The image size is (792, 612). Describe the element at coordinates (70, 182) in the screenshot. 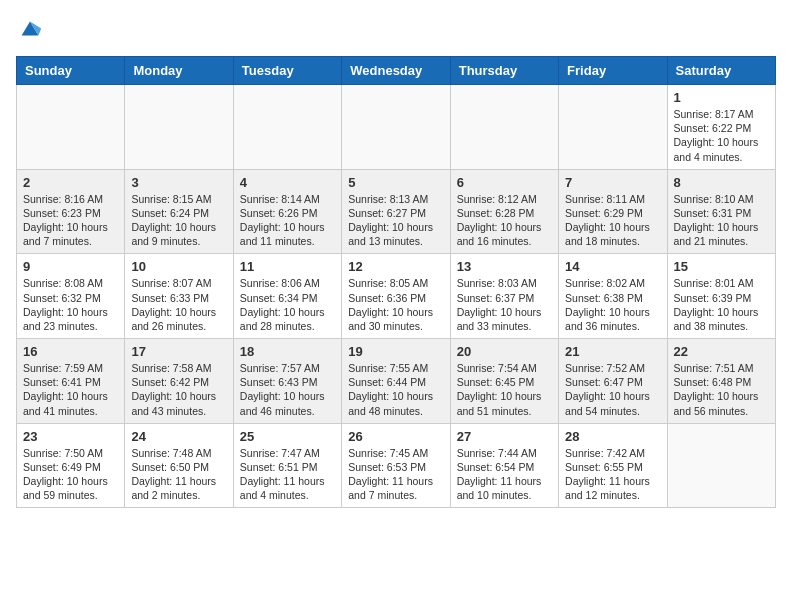

I see `day-number: 2` at that location.